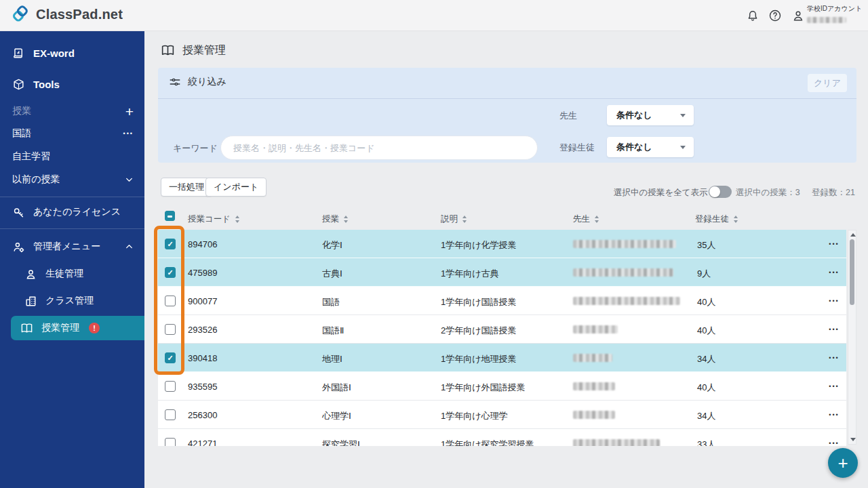  What do you see at coordinates (707, 416) in the screenshot?
I see `cell-student-count: 34人` at bounding box center [707, 416].